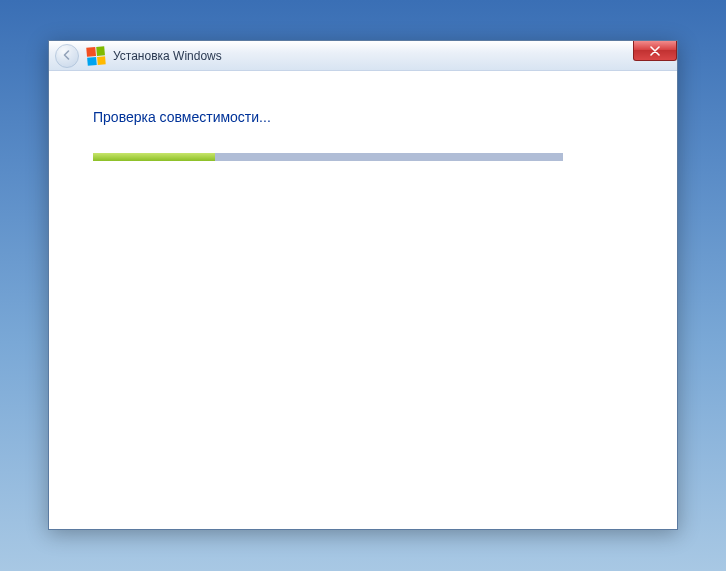 The height and width of the screenshot is (571, 726). I want to click on arrow-left-icon, so click(67, 56).